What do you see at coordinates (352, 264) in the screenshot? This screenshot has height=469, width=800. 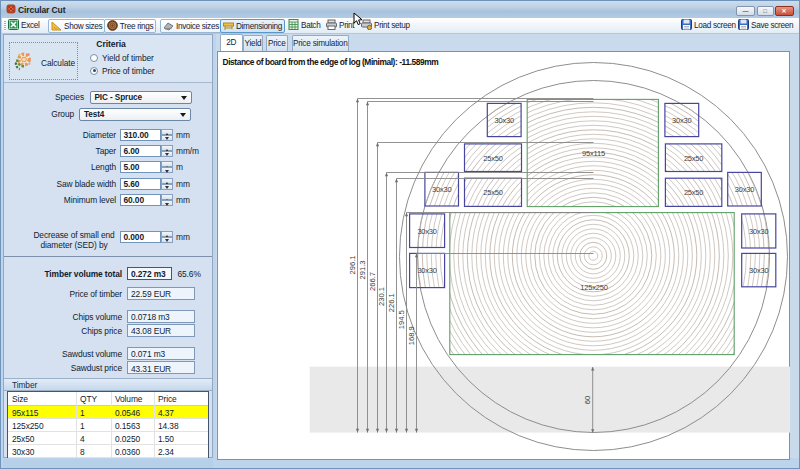 I see `svg-text: 296.1` at bounding box center [352, 264].